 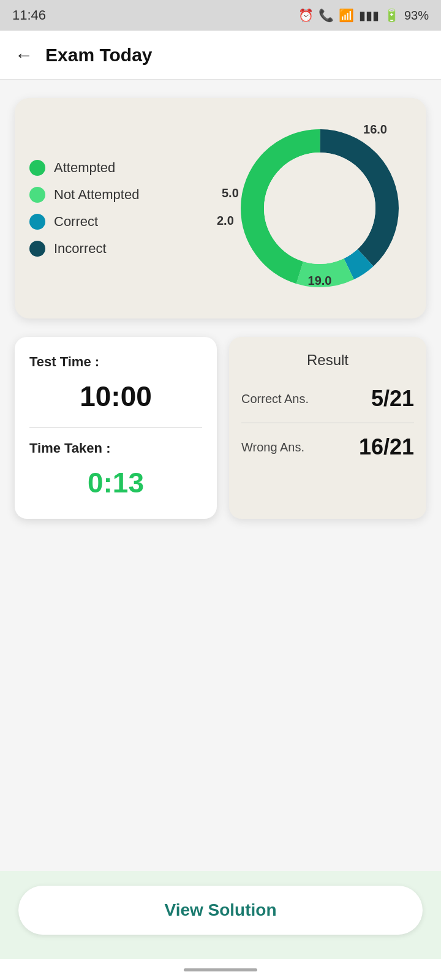 I want to click on result-card: Result Correct Ans. 5/21 Wrong Ans. 16/2…, so click(x=328, y=428).